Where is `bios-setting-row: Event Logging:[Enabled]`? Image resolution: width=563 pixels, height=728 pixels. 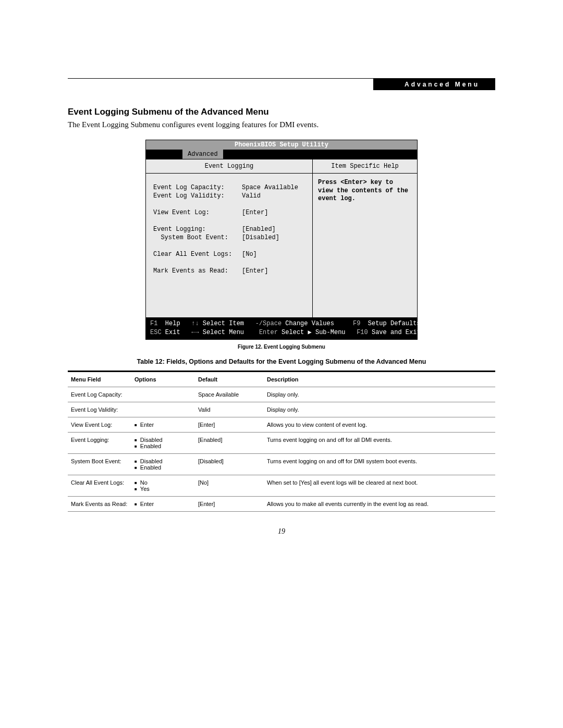 bios-setting-row: Event Logging:[Enabled] is located at coordinates (229, 229).